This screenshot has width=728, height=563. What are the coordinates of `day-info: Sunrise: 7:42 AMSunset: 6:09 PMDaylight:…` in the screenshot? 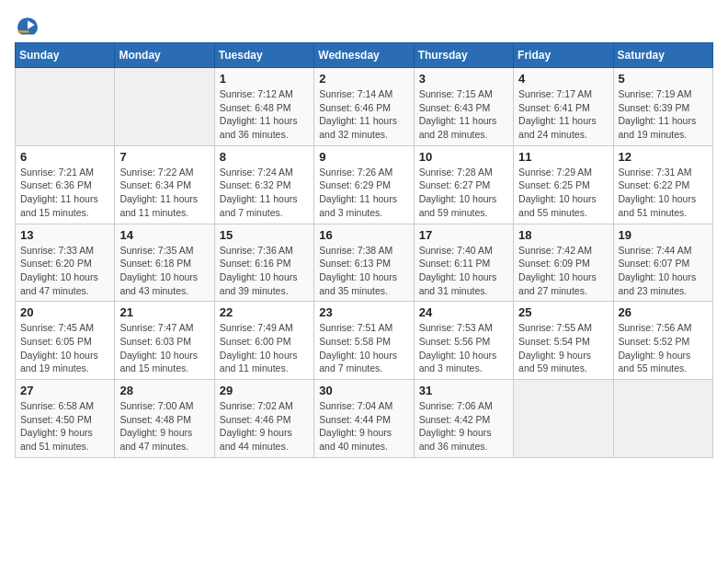 It's located at (563, 270).